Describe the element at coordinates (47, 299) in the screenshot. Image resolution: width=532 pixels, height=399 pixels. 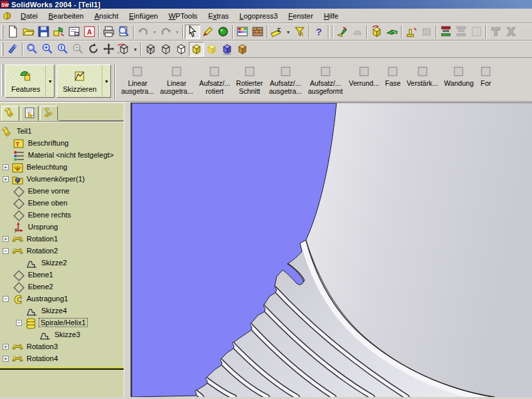
I see `tree-item-label: Austragung1` at that location.